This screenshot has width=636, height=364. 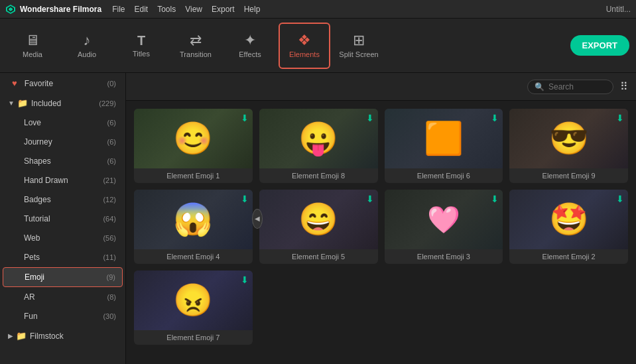 I want to click on search-box: 🔍, so click(x=570, y=87).